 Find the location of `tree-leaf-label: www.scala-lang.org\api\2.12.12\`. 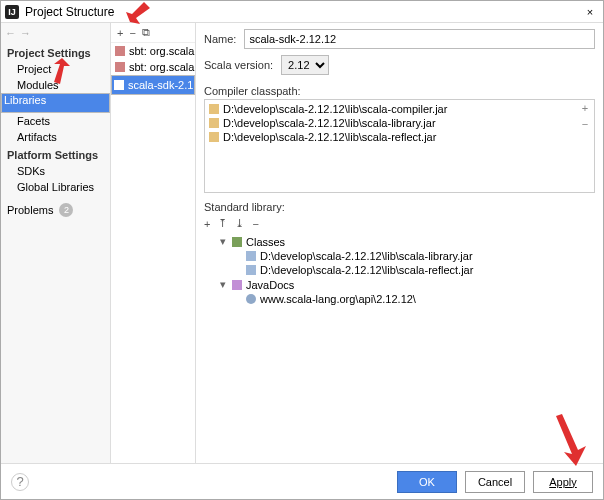

tree-leaf-label: www.scala-lang.org\api\2.12.12\ is located at coordinates (338, 299).